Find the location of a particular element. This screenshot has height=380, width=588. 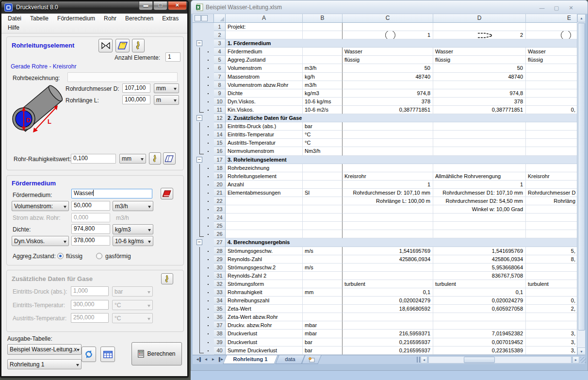

menu-item-rohr: Rohr is located at coordinates (110, 18).